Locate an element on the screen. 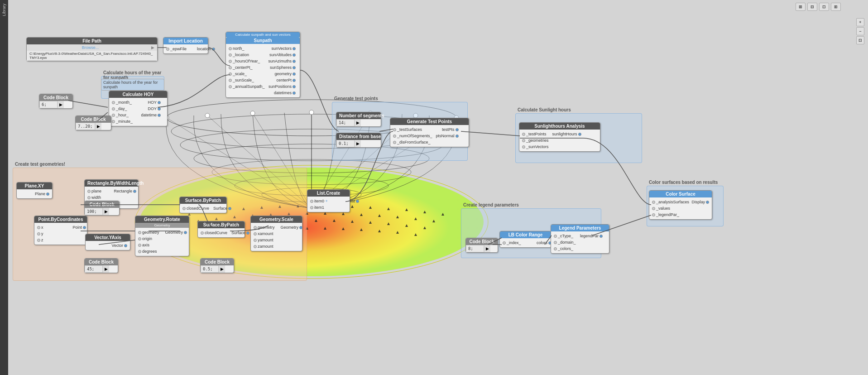 The image size is (868, 375). code-block-1-node: Code Block 6; ▶ is located at coordinates (56, 101).